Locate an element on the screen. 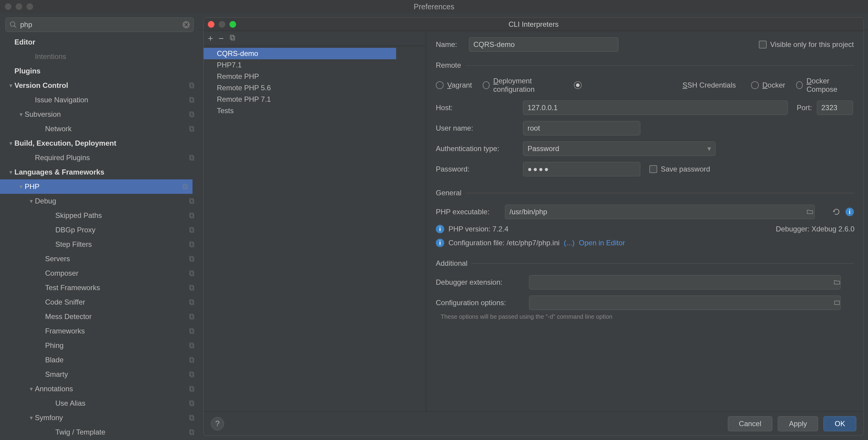  tree-item: ▾Build, Execution, Deployment is located at coordinates (100, 143).